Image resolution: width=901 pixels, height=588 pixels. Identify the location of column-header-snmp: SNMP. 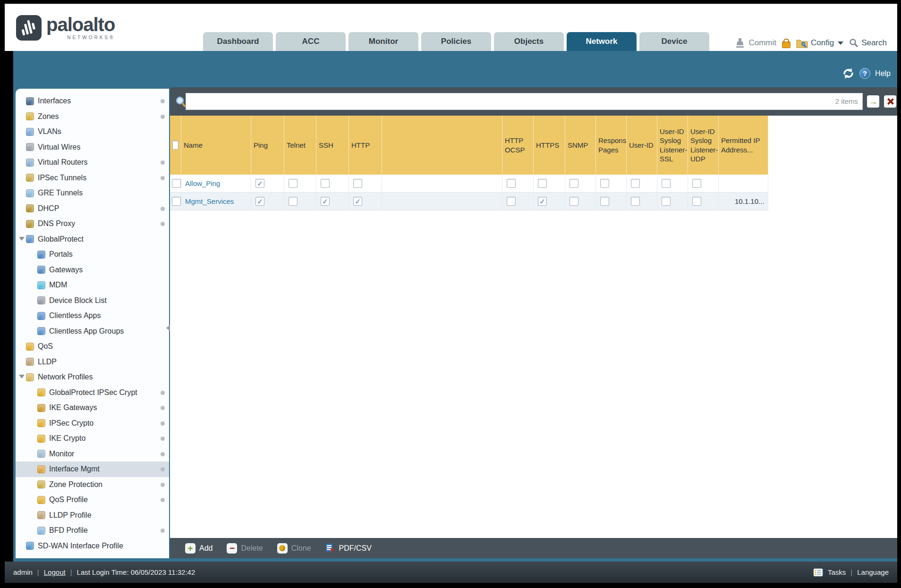
(581, 145).